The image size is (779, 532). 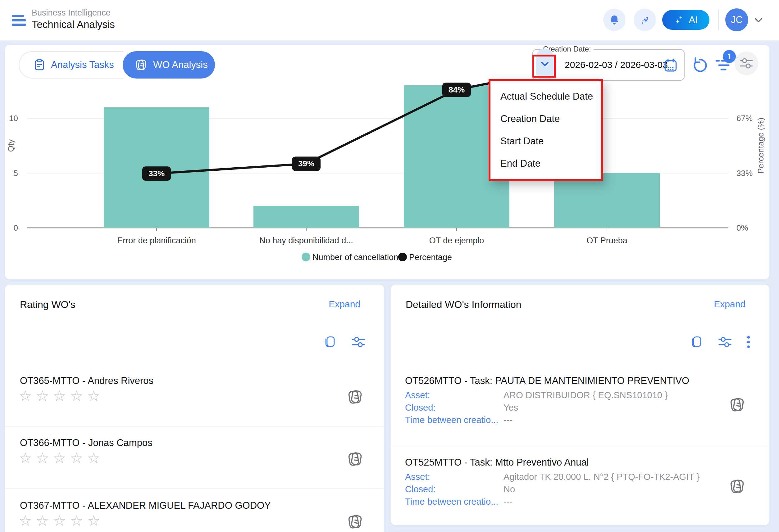 I want to click on whats-new-button, so click(x=645, y=20).